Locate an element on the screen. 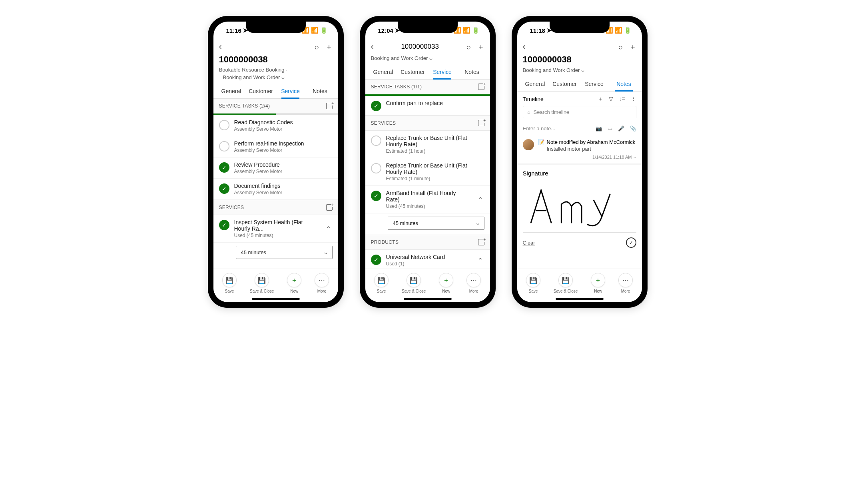 This screenshot has width=855, height=504. avatar is located at coordinates (528, 145).